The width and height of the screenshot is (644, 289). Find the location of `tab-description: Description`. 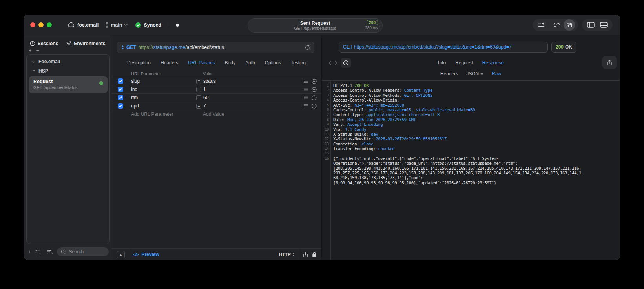

tab-description: Description is located at coordinates (139, 63).